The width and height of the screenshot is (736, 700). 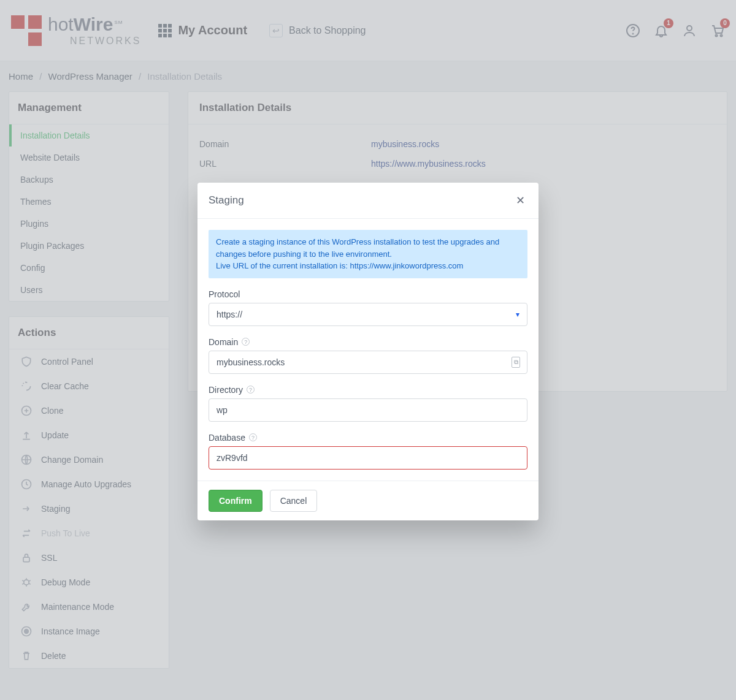 What do you see at coordinates (368, 294) in the screenshot?
I see `protocol-label: Protocol` at bounding box center [368, 294].